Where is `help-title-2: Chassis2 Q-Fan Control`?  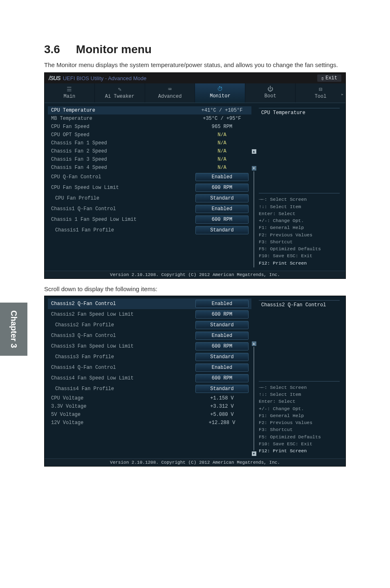
help-title-2: Chassis2 Q-Fan Control is located at coordinates (299, 305).